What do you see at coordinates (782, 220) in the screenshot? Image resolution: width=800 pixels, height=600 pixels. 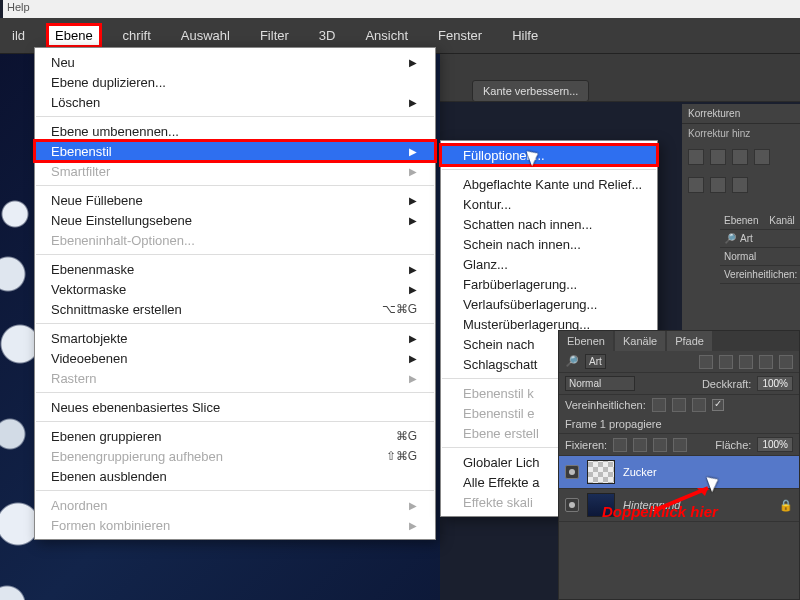 I see `partial-tab-kanal: Kanäl` at bounding box center [782, 220].